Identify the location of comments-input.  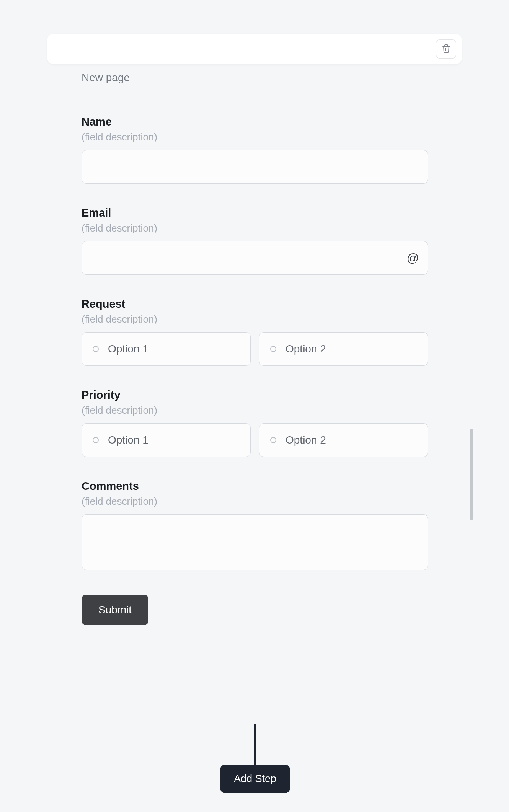
(255, 542).